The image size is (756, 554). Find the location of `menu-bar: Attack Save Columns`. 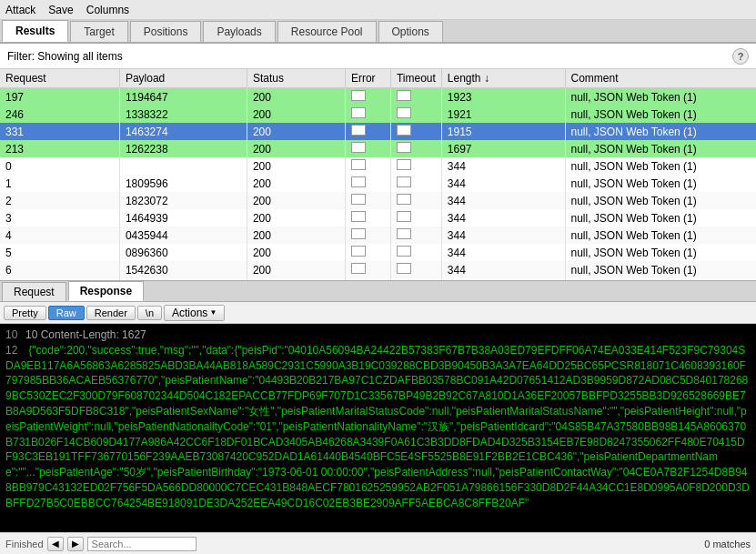

menu-bar: Attack Save Columns is located at coordinates (378, 10).